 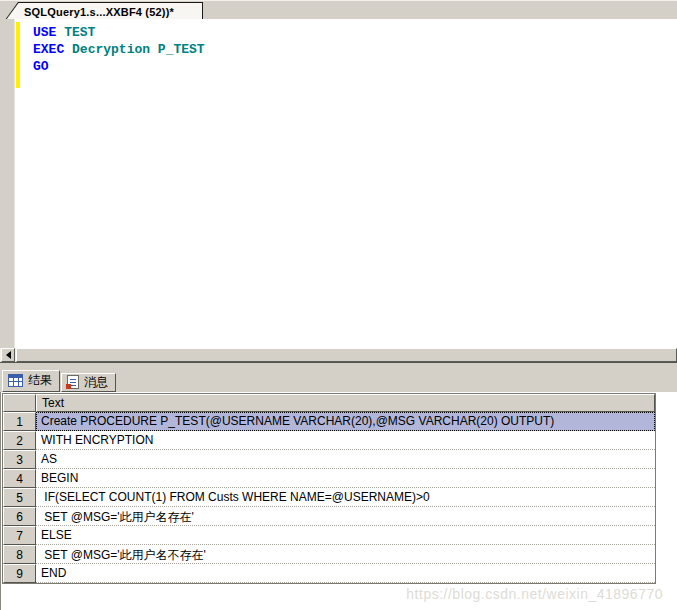 I want to click on row-number: 4, so click(x=20, y=478).